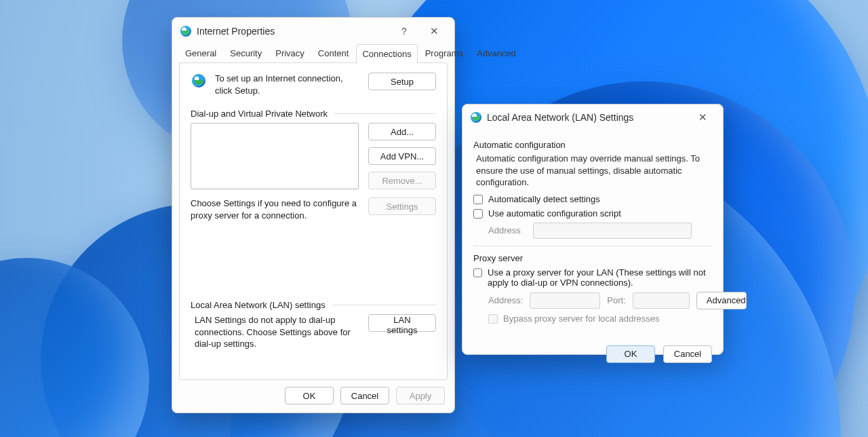 Image resolution: width=868 pixels, height=437 pixels. What do you see at coordinates (277, 332) in the screenshot?
I see `lan-desc: LAN Settings do not apply to dial-up con…` at bounding box center [277, 332].